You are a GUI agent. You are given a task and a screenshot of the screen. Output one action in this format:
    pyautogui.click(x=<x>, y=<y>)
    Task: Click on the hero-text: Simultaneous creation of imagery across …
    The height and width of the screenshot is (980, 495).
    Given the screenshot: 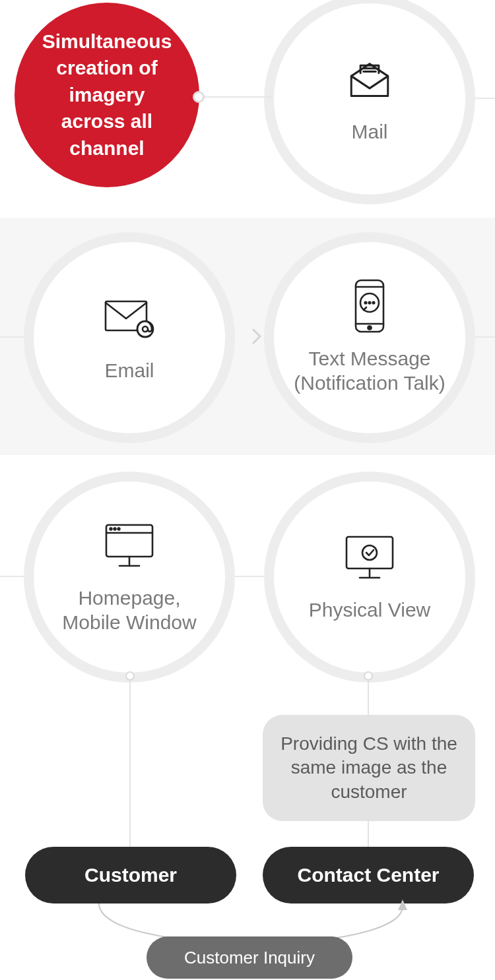 What is the action you would take?
    pyautogui.click(x=107, y=95)
    